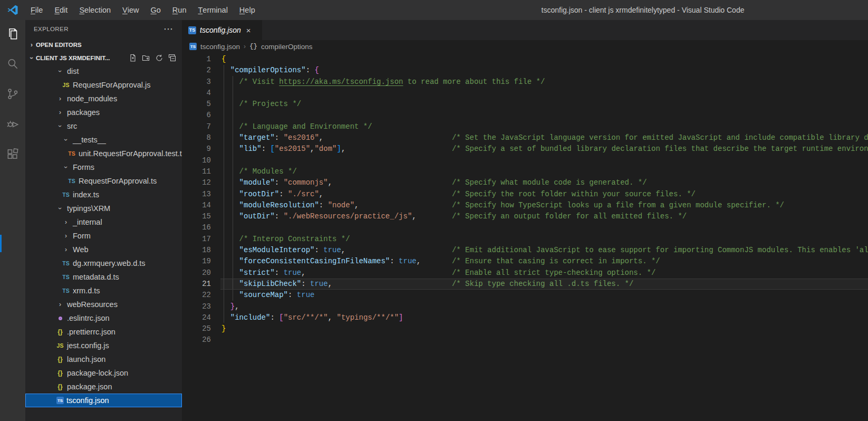 This screenshot has height=421, width=868. I want to click on close-icon: ×, so click(249, 31).